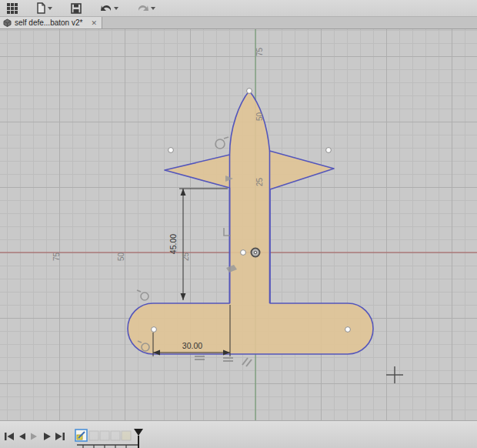  What do you see at coordinates (239, 8) in the screenshot?
I see `top-toolbar` at bounding box center [239, 8].